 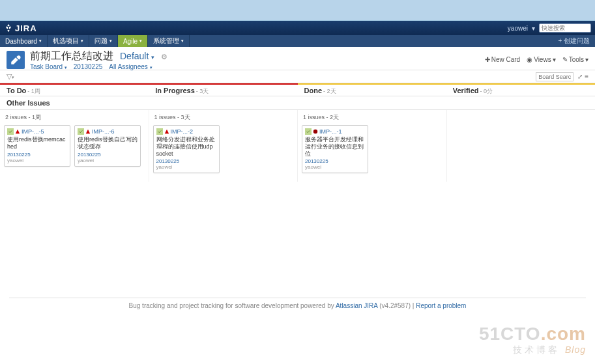 What do you see at coordinates (224, 119) in the screenshot?
I see `column-count: 1 issues - 3天` at bounding box center [224, 119].